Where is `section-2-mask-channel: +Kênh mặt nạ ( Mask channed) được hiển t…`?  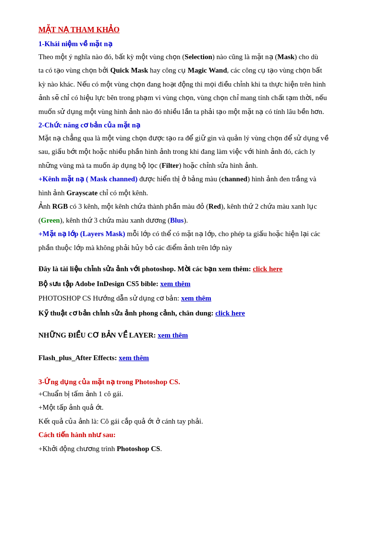
section-2-mask-channel: +Kênh mặt nạ ( Mask channed) được hiển t… is located at coordinates (198, 179).